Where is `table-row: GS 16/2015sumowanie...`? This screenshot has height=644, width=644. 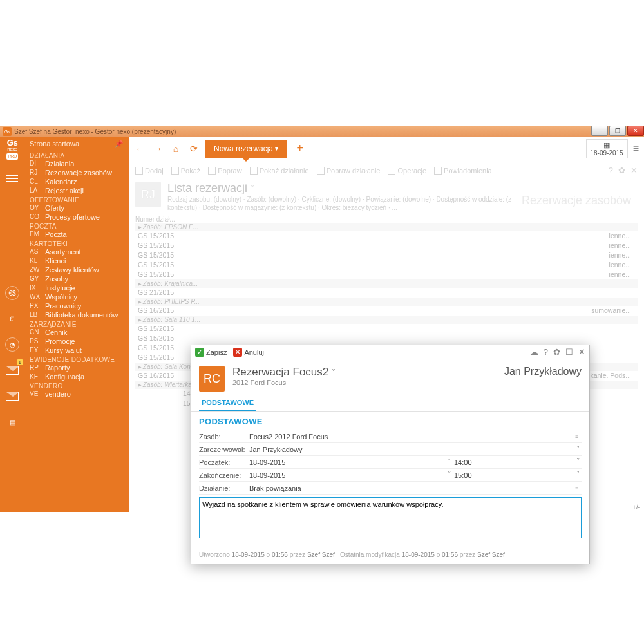
table-row: GS 16/2015sumowanie... is located at coordinates (386, 310).